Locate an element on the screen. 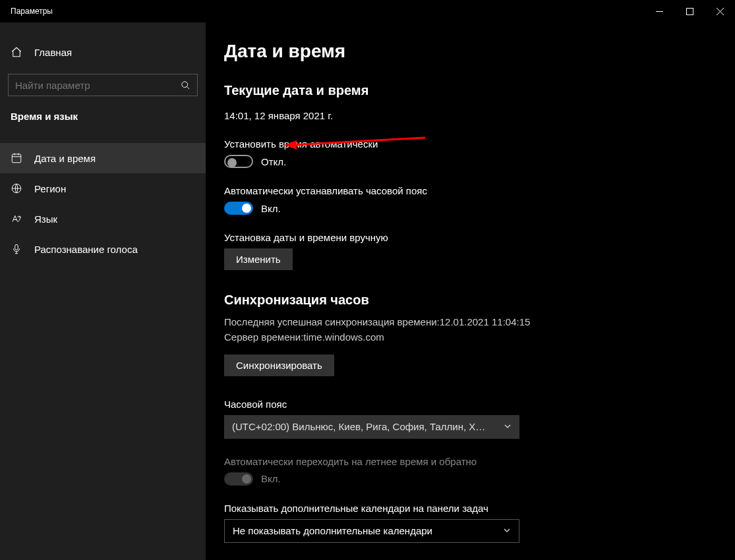  calendars-dropdown: Не показывать дополнительные календари is located at coordinates (372, 531).